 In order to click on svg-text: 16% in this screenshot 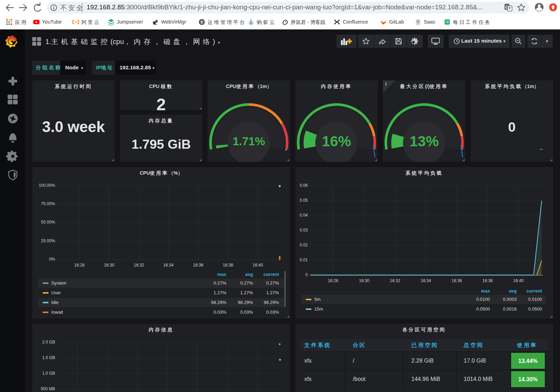, I will do `click(336, 141)`.